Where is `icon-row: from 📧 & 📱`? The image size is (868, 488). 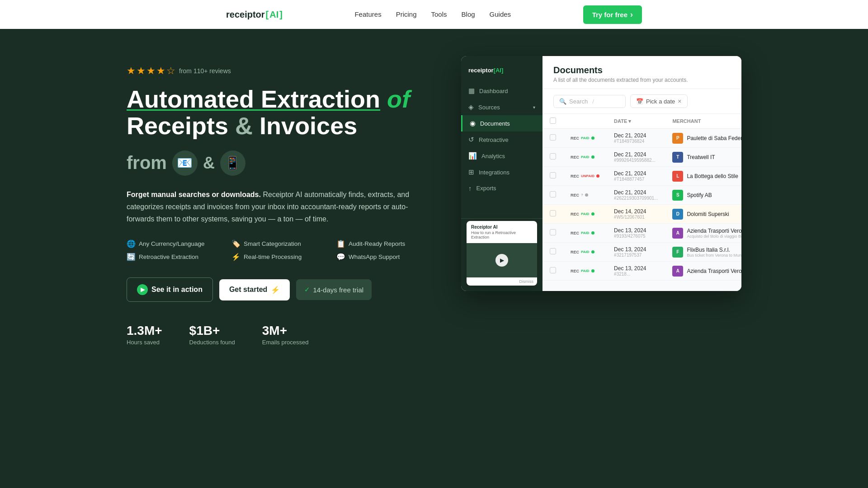
icon-row: from 📧 & 📱 is located at coordinates (280, 163).